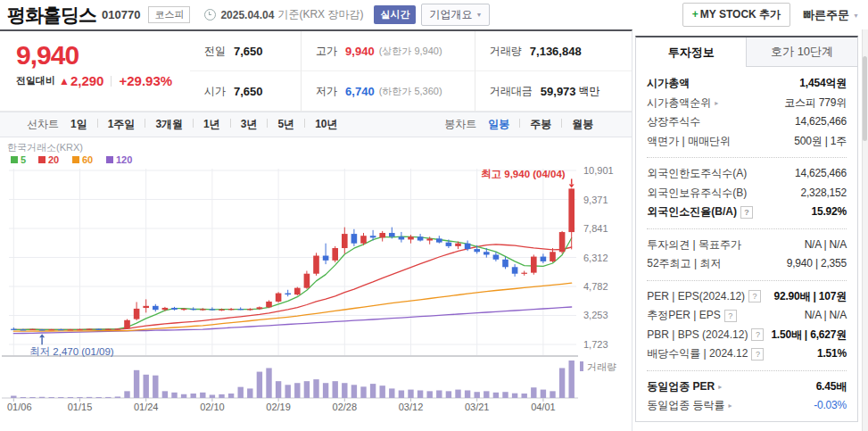 The image size is (868, 431). What do you see at coordinates (145, 80) in the screenshot?
I see `change-percent: +29.93%` at bounding box center [145, 80].